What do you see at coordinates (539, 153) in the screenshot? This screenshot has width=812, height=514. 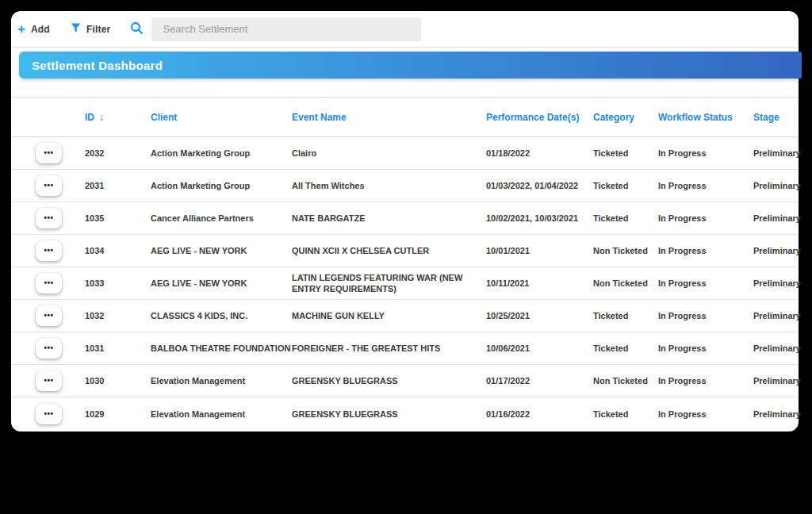 I see `cell-performance-dates: 01/18/2022` at bounding box center [539, 153].